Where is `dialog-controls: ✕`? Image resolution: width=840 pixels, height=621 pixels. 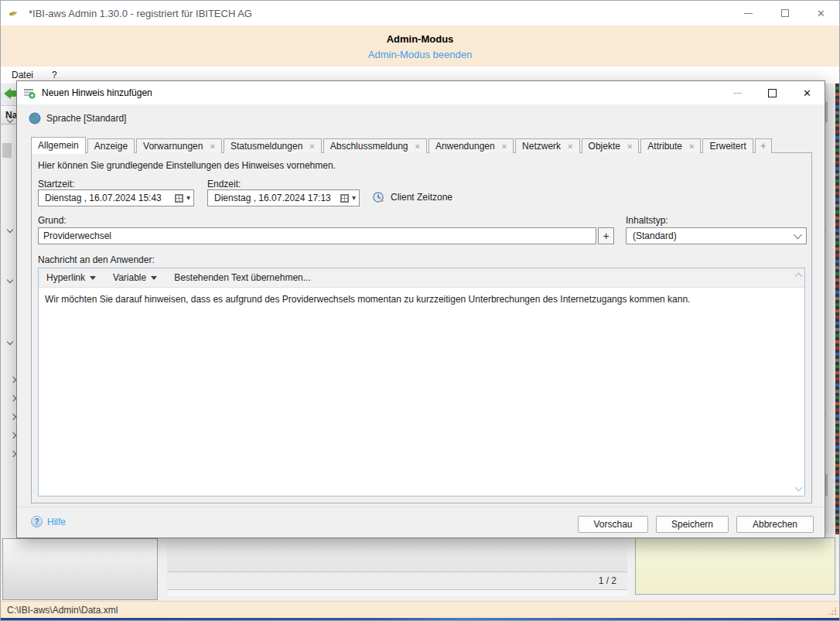 dialog-controls: ✕ is located at coordinates (772, 93).